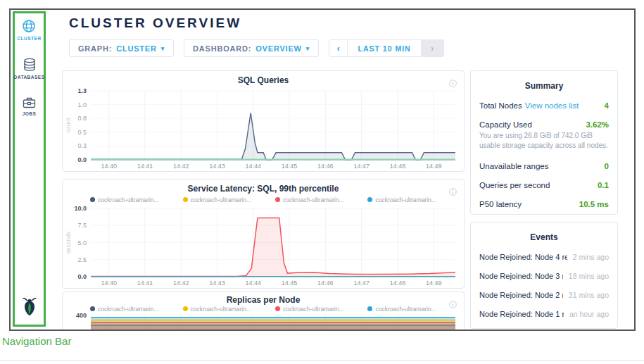 Image resolution: width=644 pixels, height=364 pixels. Describe the element at coordinates (155, 23) in the screenshot. I see `page-title: CLUSTER OVERVIEW` at that location.